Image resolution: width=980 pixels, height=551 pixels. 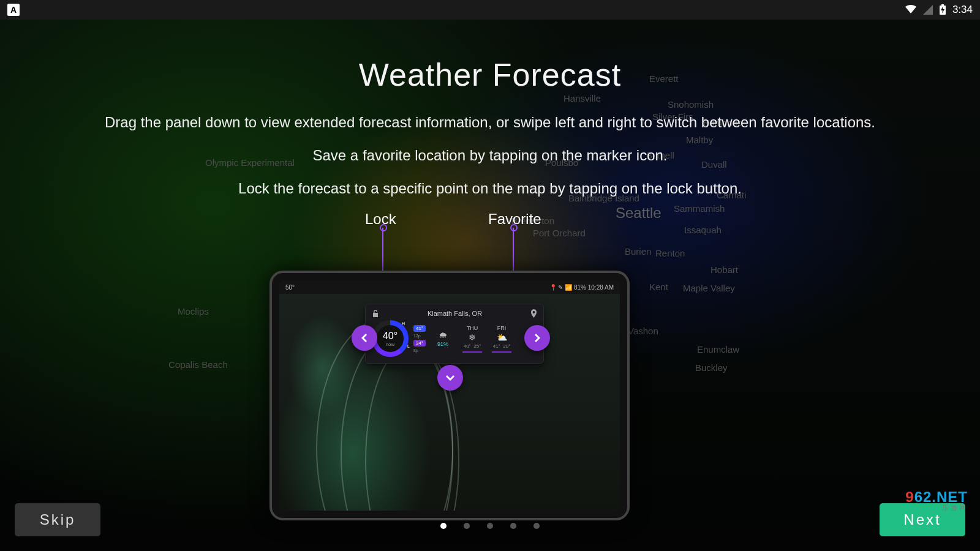 I want to click on swipe-left-icon, so click(x=364, y=338).